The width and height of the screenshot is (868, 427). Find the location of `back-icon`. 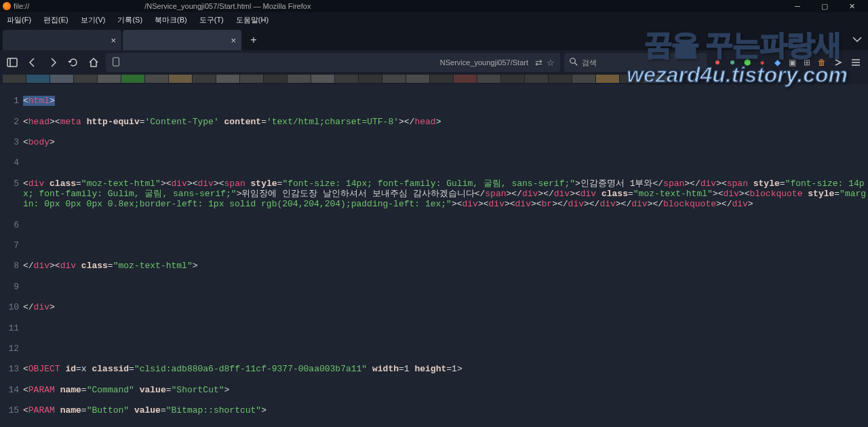

back-icon is located at coordinates (33, 62).